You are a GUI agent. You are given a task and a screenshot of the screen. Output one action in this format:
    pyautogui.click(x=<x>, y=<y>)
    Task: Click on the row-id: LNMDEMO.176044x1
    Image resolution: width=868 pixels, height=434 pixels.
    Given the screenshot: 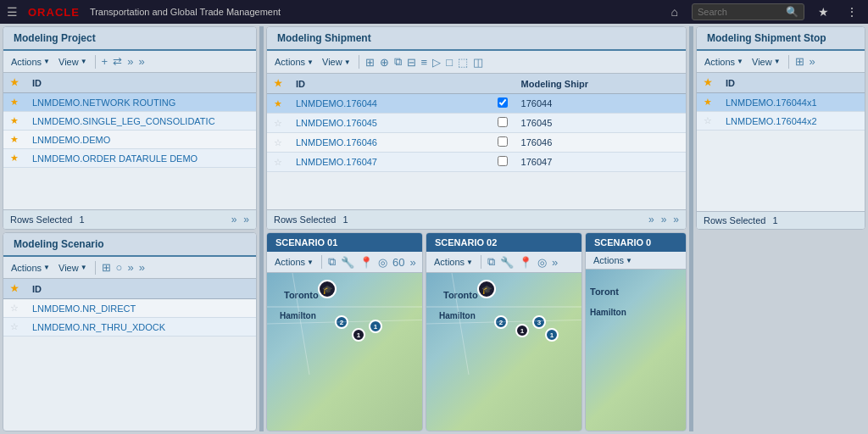 What is the action you would take?
    pyautogui.click(x=792, y=103)
    